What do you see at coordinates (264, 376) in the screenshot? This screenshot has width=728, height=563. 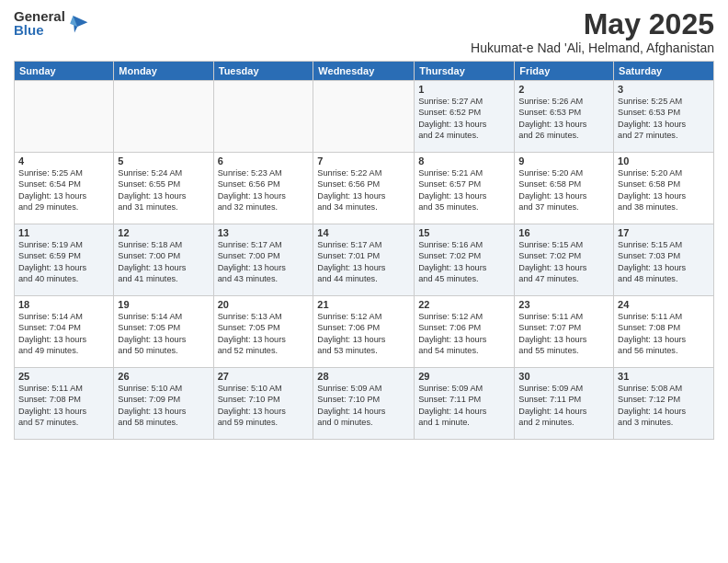 I see `day-number: 27` at bounding box center [264, 376].